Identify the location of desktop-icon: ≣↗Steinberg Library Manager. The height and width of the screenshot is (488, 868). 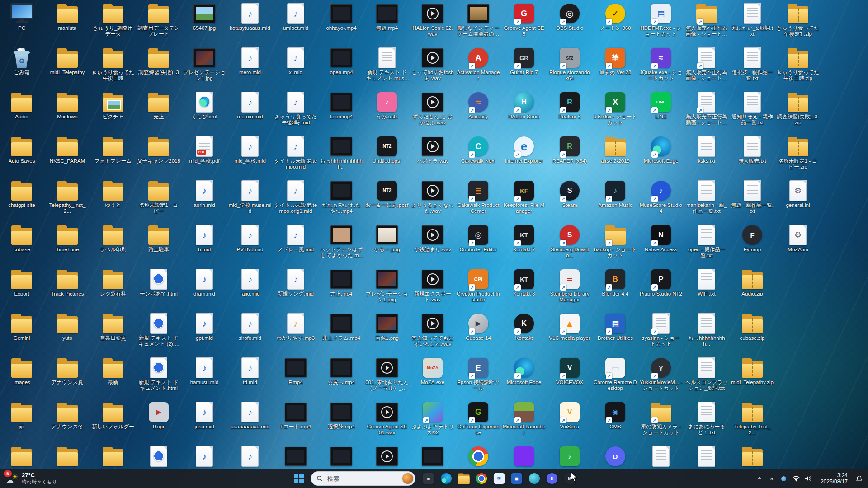
(570, 286).